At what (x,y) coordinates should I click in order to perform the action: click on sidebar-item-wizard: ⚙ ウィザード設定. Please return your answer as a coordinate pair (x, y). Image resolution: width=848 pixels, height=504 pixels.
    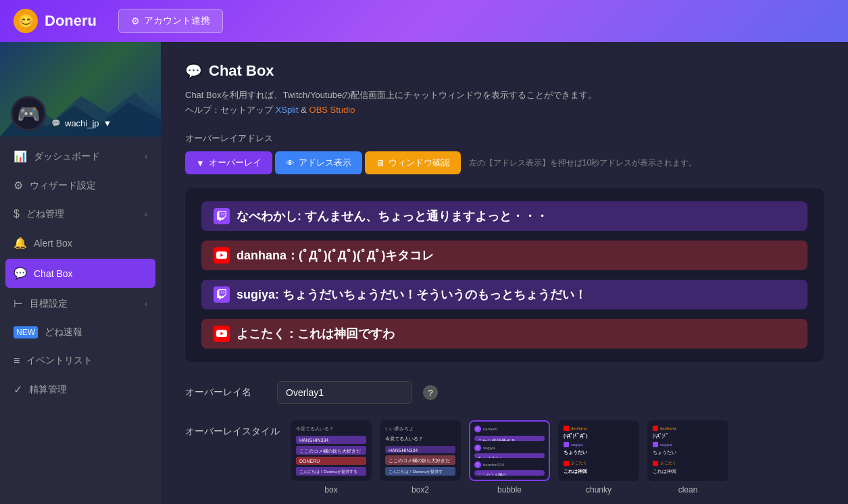
    Looking at the image, I should click on (80, 185).